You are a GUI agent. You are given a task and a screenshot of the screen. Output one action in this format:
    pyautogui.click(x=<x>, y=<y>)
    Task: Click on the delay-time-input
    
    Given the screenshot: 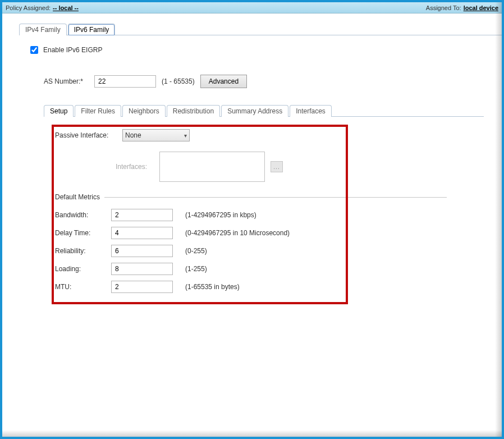 What is the action you would take?
    pyautogui.click(x=142, y=233)
    